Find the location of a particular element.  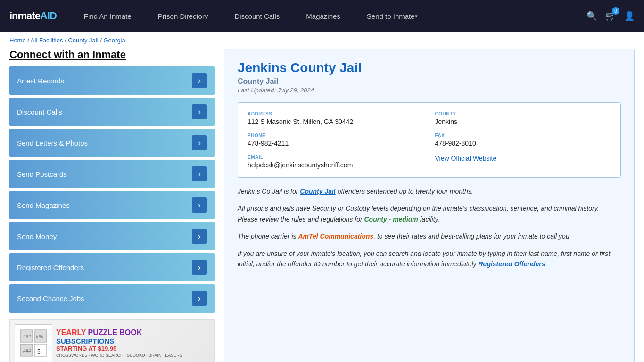

desc-para-4: If you are unsure of your inmate's locat… is located at coordinates (429, 259).